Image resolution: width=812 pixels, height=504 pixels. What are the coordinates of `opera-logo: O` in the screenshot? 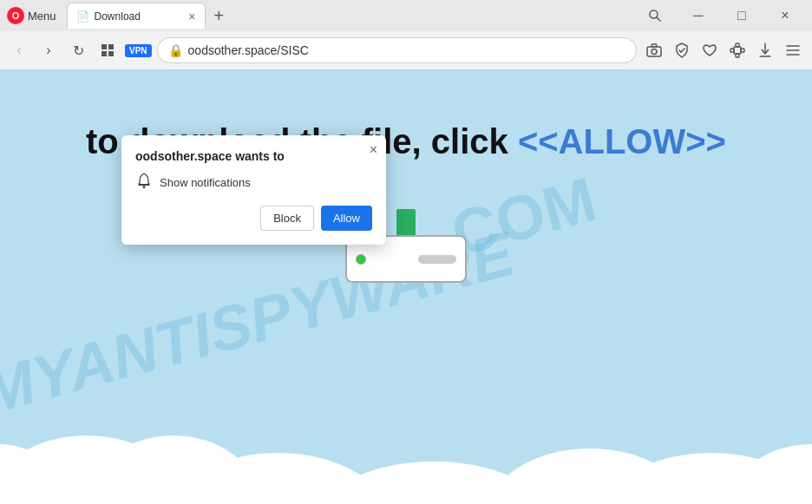 It's located at (16, 16).